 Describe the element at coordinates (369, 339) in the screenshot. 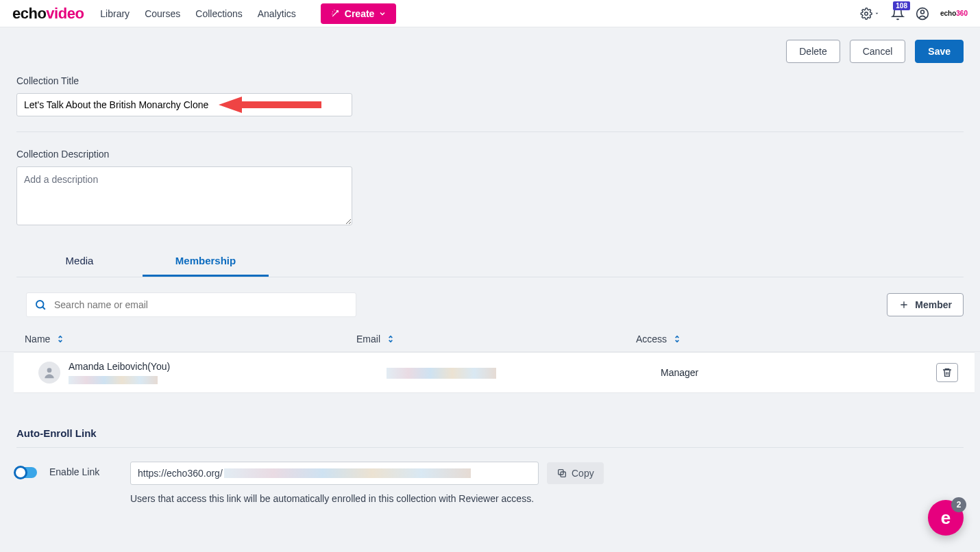

I see `col-email-label: Email` at that location.